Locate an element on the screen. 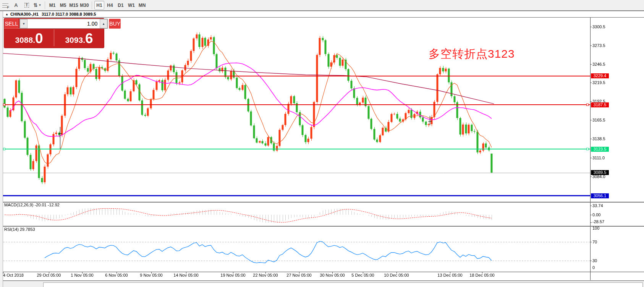  date-axis-label: 1 Nov 05:00 is located at coordinates (82, 275).